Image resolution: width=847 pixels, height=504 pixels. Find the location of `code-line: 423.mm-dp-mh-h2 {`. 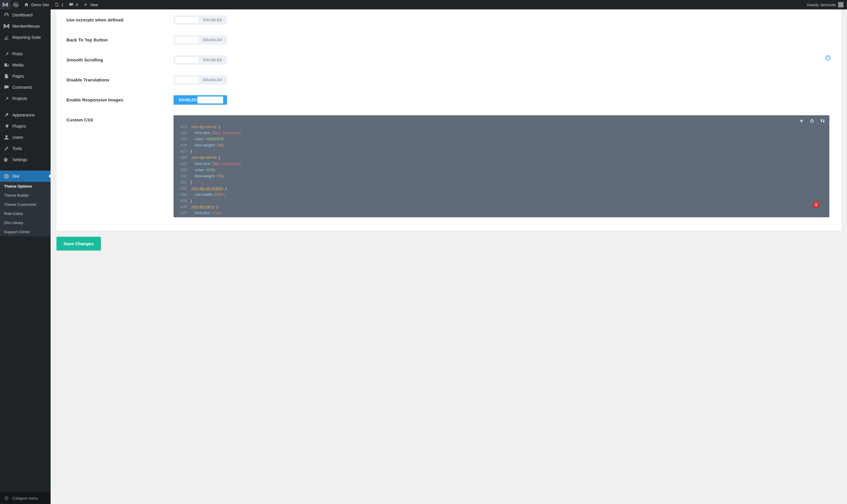

code-line: 423.mm-dp-mh-h2 { is located at coordinates (501, 127).